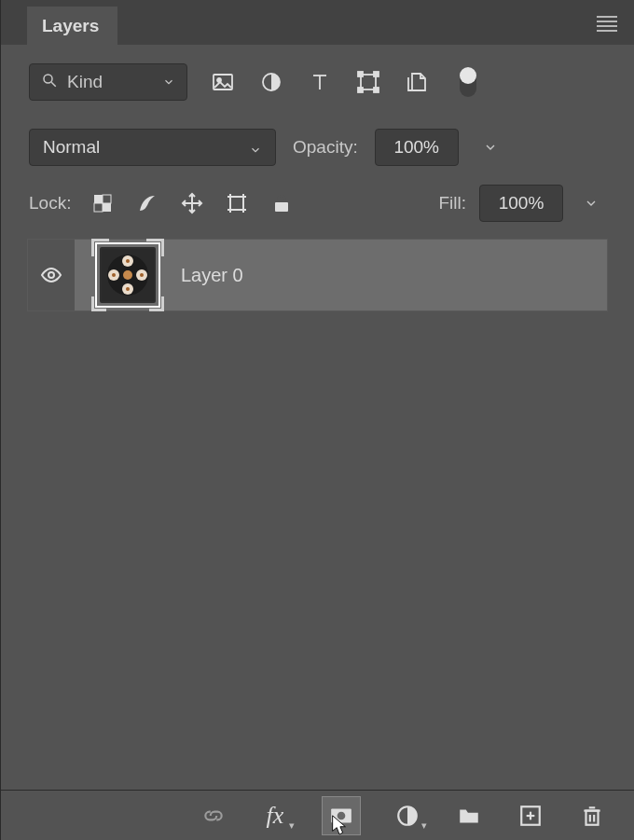  What do you see at coordinates (522, 203) in the screenshot?
I see `fill-value: 100%` at bounding box center [522, 203].